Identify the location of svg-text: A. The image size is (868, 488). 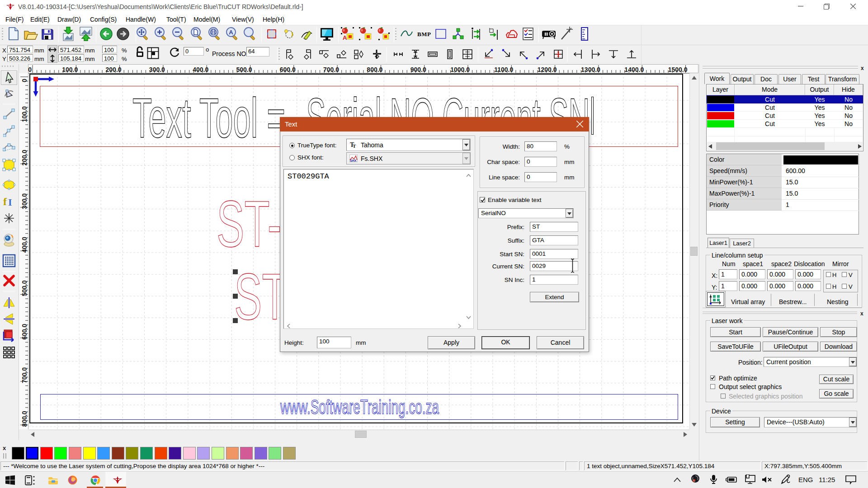
(231, 33).